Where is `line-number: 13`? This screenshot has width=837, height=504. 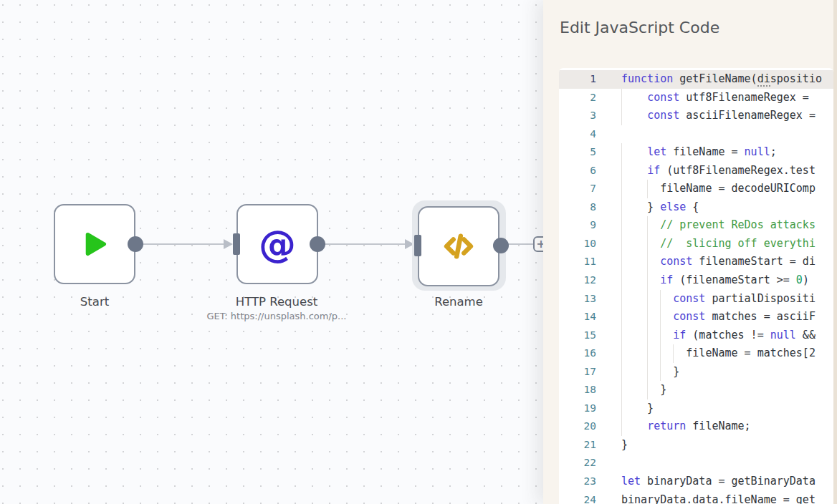 line-number: 13 is located at coordinates (578, 299).